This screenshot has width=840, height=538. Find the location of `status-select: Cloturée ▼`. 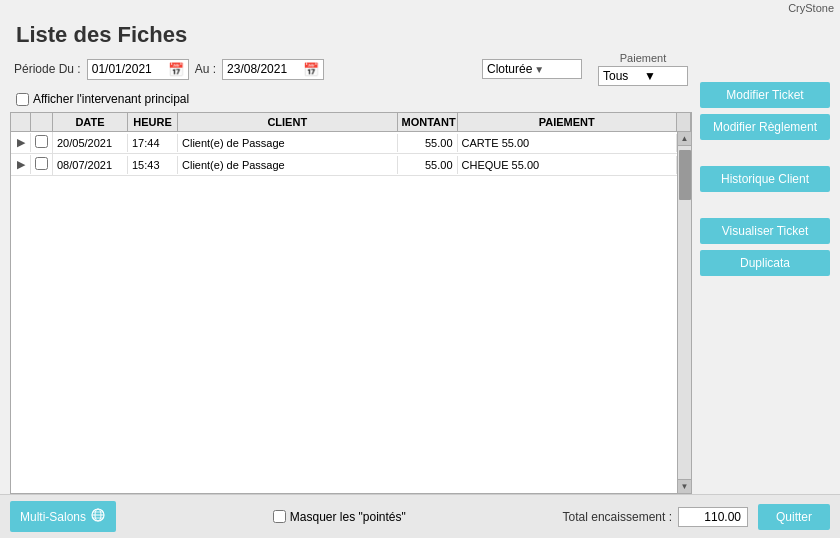

status-select: Cloturée ▼ is located at coordinates (532, 69).